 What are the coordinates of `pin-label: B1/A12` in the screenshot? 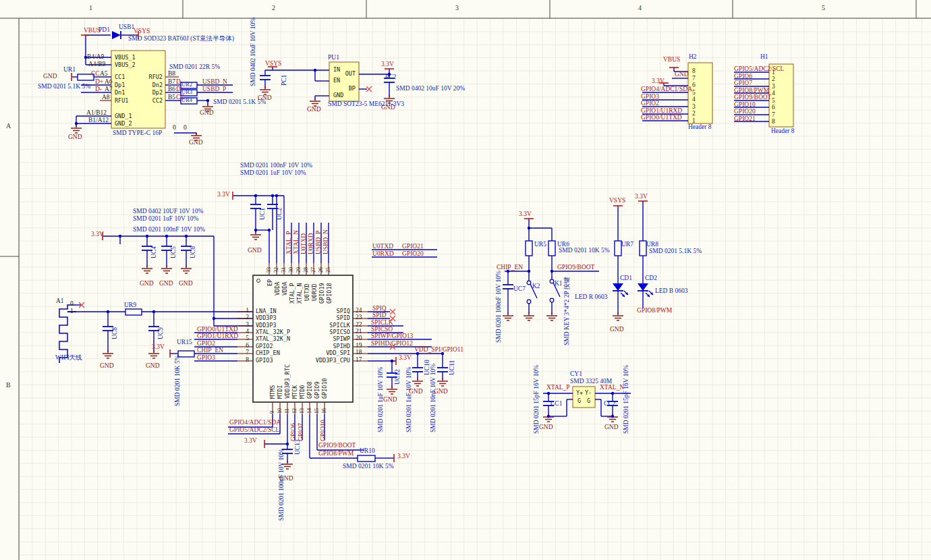 It's located at (98, 121).